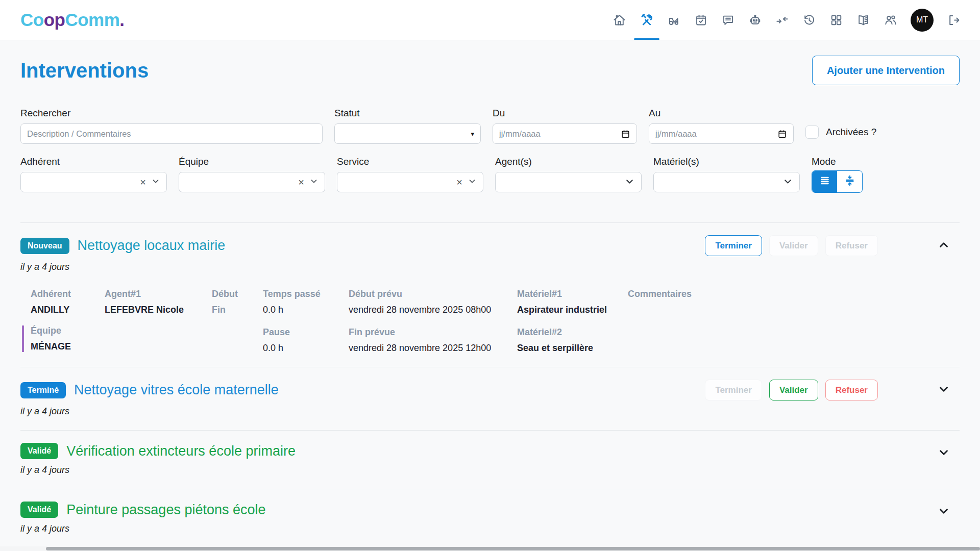  I want to click on materiel1-label: Matériel#1, so click(573, 294).